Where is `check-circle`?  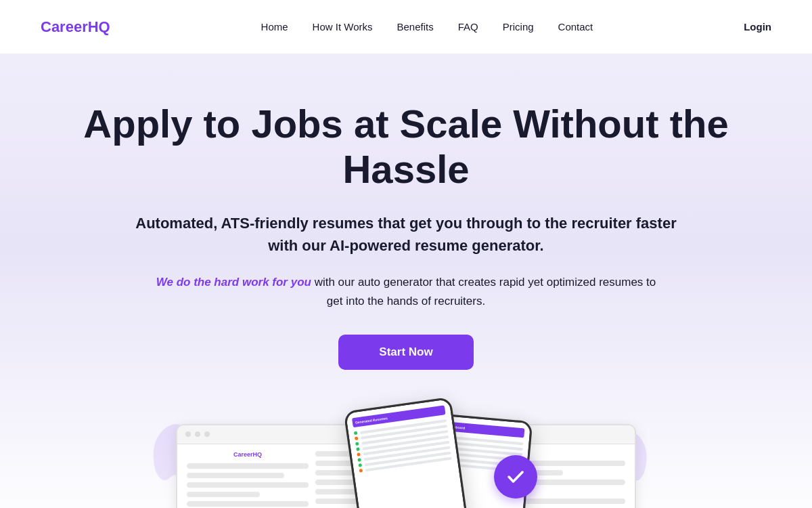 check-circle is located at coordinates (516, 477).